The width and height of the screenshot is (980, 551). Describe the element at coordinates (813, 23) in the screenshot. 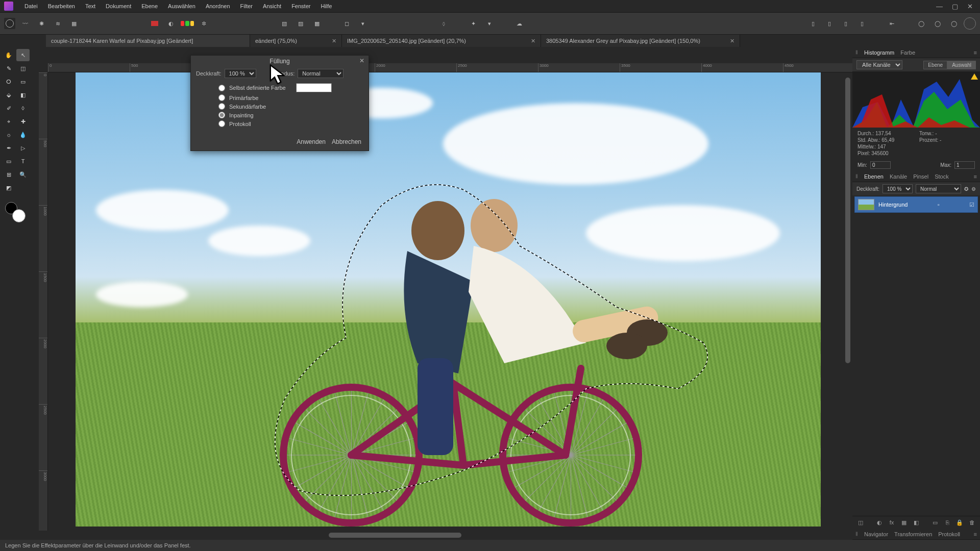

I see `arrange-1-icon: ▯` at that location.